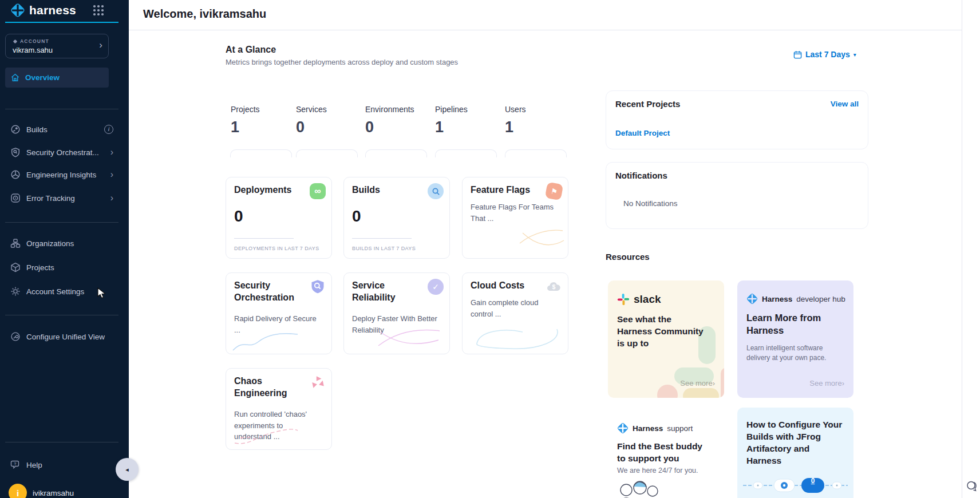 Image resolution: width=980 pixels, height=498 pixels. What do you see at coordinates (397, 218) in the screenshot?
I see `card-builds: Builds 0 BUILDS IN LAST 7 DAYS` at bounding box center [397, 218].